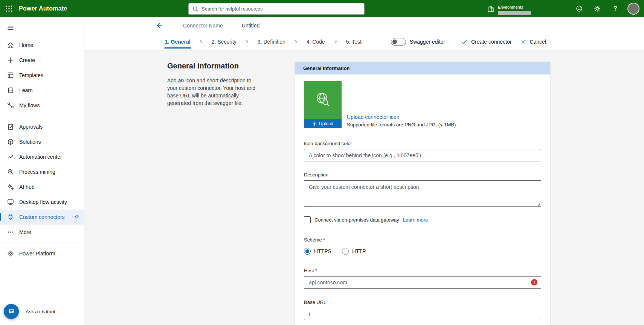 The height and width of the screenshot is (325, 644). What do you see at coordinates (11, 45) in the screenshot?
I see `home-icon` at bounding box center [11, 45].